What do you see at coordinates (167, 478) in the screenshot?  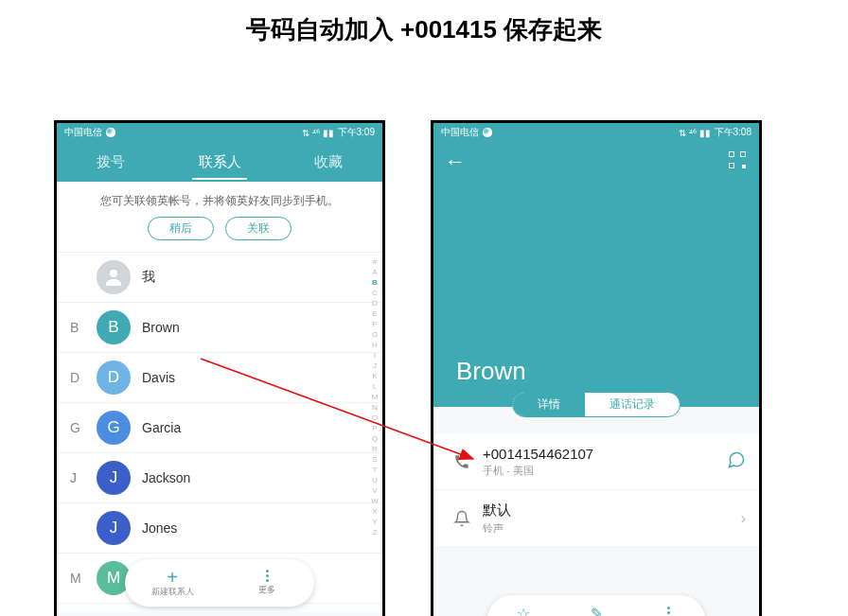 I see `contact-name: Jackson` at bounding box center [167, 478].